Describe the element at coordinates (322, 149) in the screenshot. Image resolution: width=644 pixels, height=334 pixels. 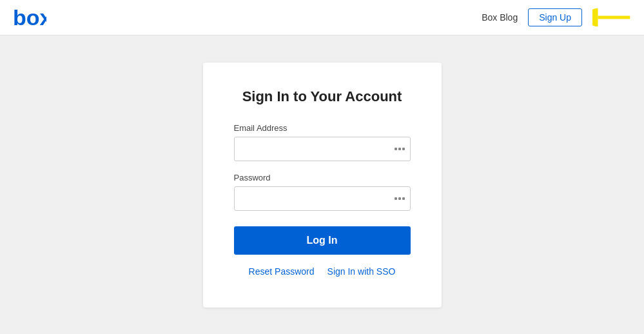
I see `email-input` at that location.